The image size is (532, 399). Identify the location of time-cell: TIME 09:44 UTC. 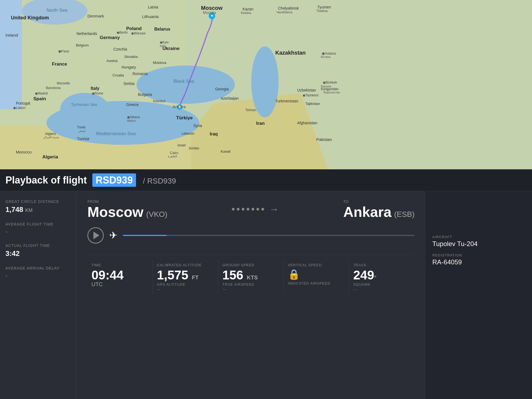
(120, 277).